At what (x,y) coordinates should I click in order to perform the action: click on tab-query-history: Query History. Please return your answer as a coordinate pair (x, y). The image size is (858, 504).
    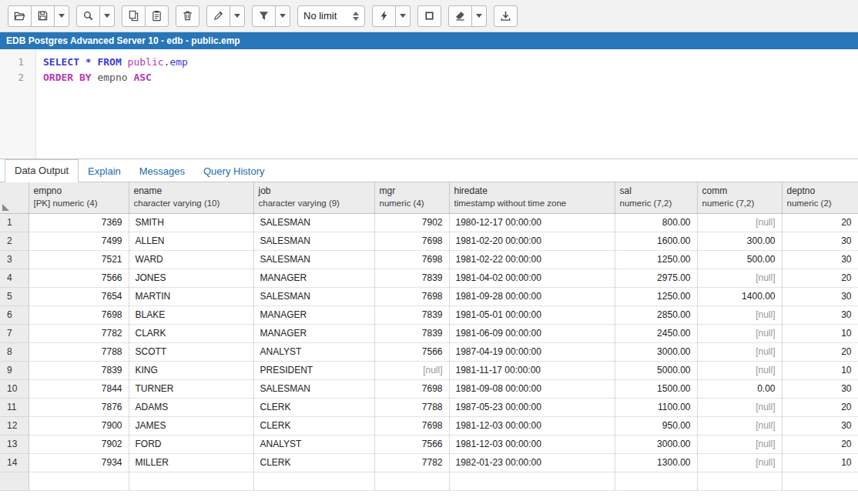
    Looking at the image, I should click on (234, 172).